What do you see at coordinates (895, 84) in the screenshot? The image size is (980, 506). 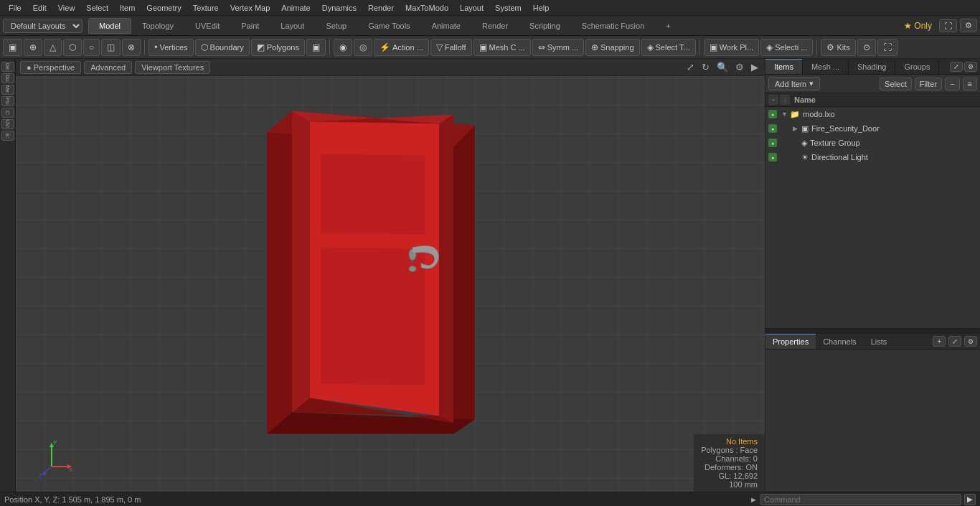 I see `items-select-btn: Select` at bounding box center [895, 84].